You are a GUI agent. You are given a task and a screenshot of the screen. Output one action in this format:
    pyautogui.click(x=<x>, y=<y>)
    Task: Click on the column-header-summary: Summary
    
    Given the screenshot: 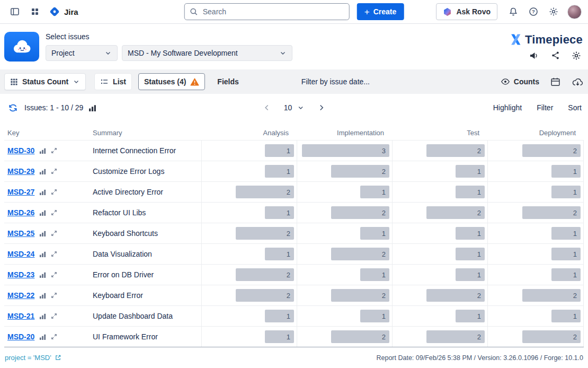 What is the action you would take?
    pyautogui.click(x=147, y=133)
    